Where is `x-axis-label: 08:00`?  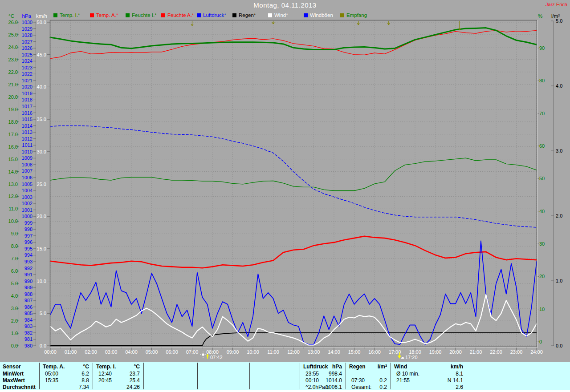 x-axis-label: 08:00 is located at coordinates (212, 352).